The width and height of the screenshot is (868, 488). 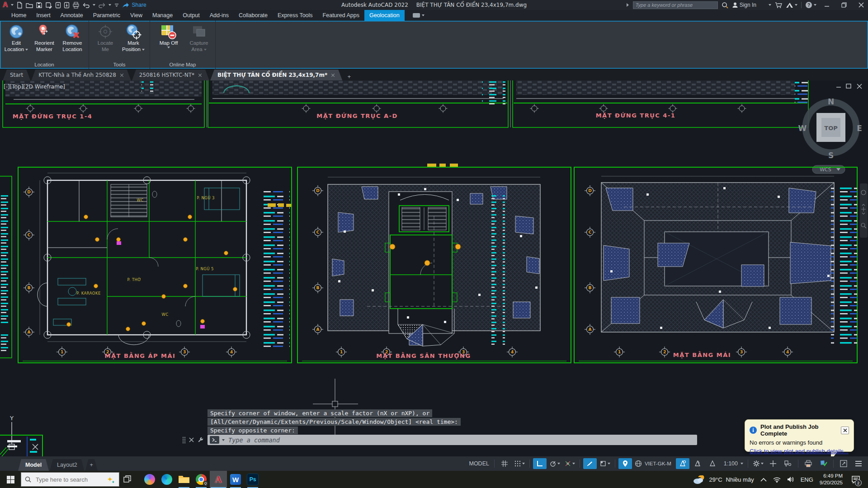 I want to click on search-icon, so click(x=725, y=5).